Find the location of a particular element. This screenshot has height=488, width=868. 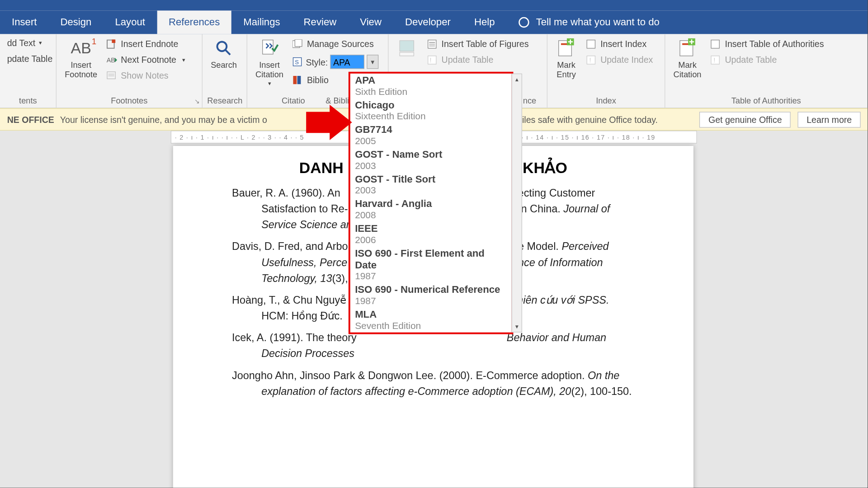

mark-citation-icon is located at coordinates (687, 48).